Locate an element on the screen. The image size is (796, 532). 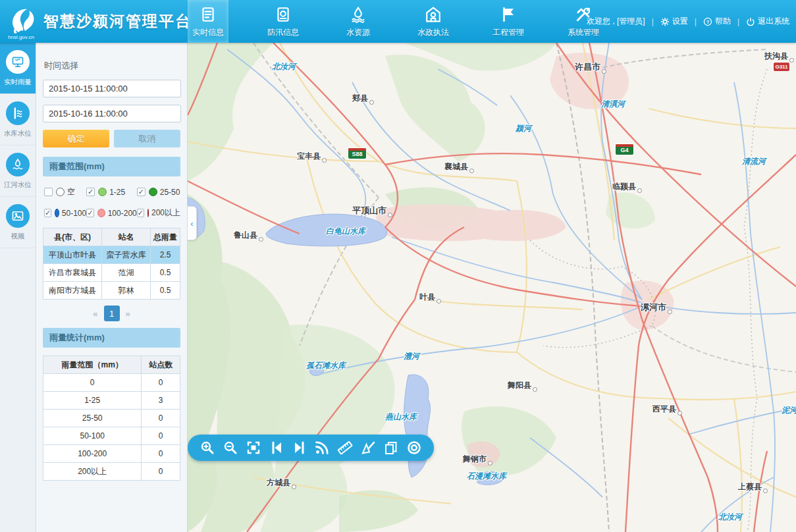
full-extent-button is located at coordinates (253, 448).